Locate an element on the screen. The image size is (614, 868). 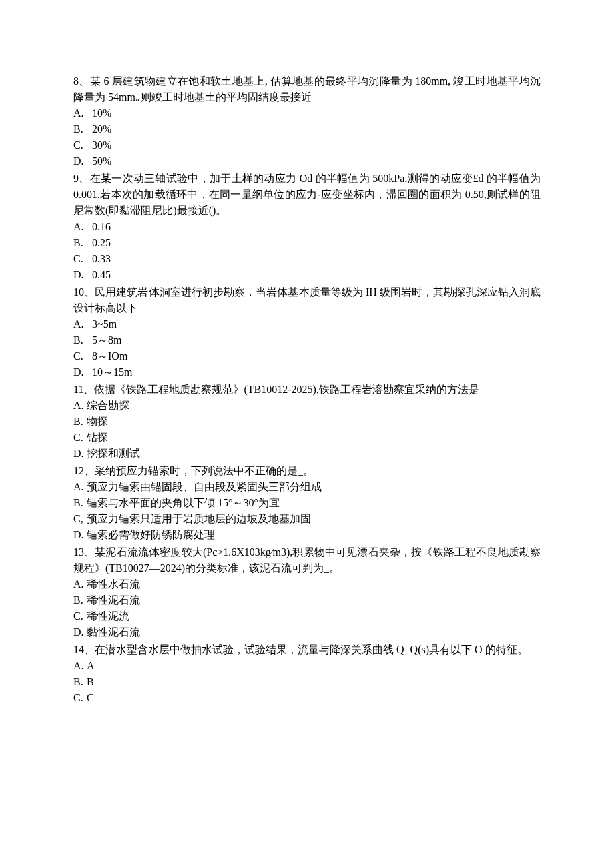
choice-C: C. 30% is located at coordinates (307, 145).